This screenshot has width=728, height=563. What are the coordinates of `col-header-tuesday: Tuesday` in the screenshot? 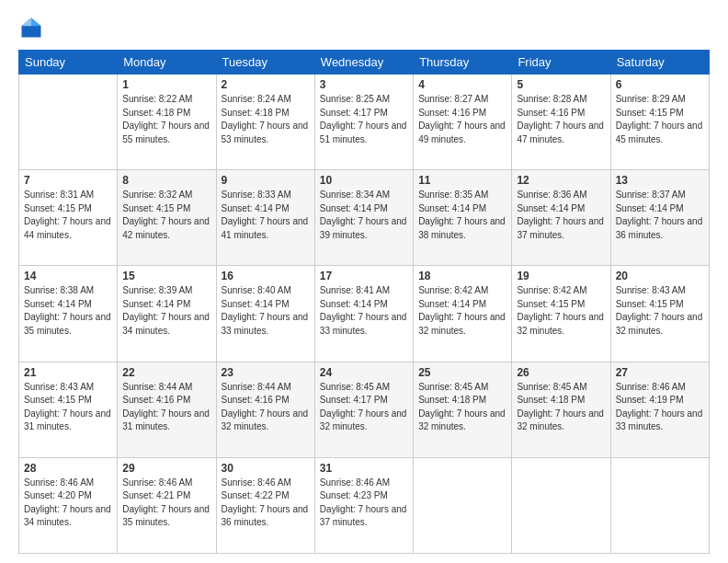 It's located at (265, 63).